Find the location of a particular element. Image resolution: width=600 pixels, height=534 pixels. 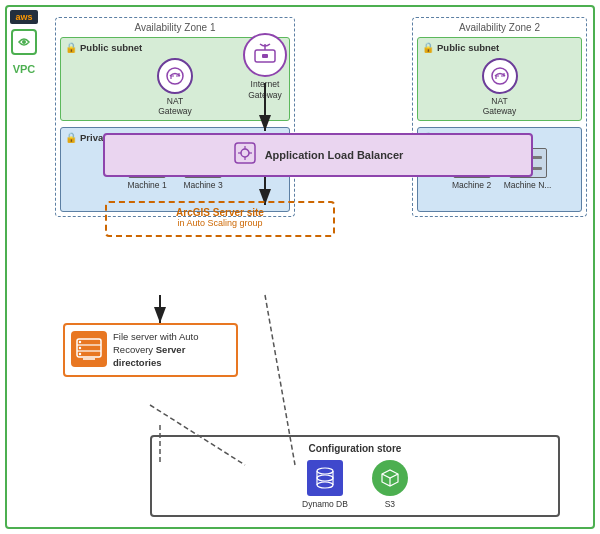

fileserver-icon is located at coordinates (89, 349).